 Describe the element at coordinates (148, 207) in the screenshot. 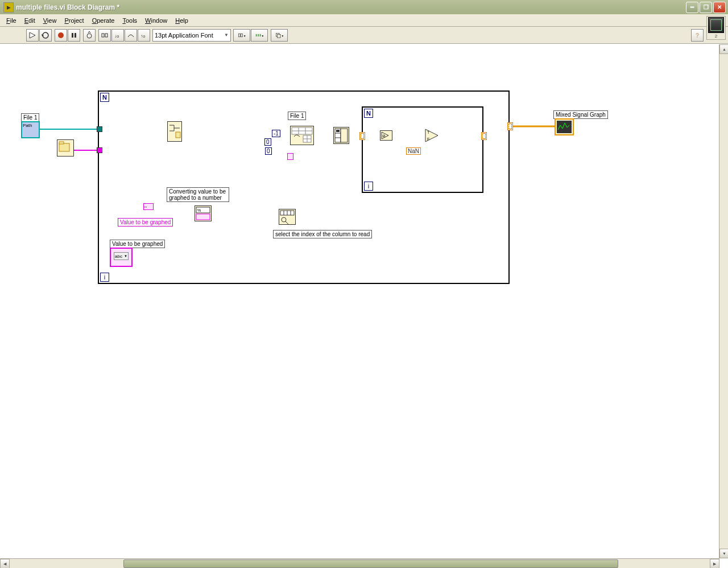

I see `string-const-small: ""` at that location.